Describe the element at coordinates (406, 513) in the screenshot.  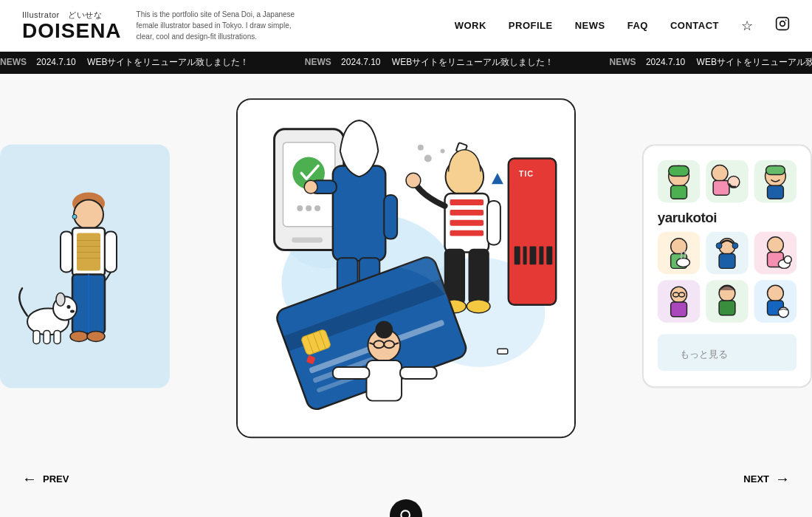
I see `search-icon` at that location.